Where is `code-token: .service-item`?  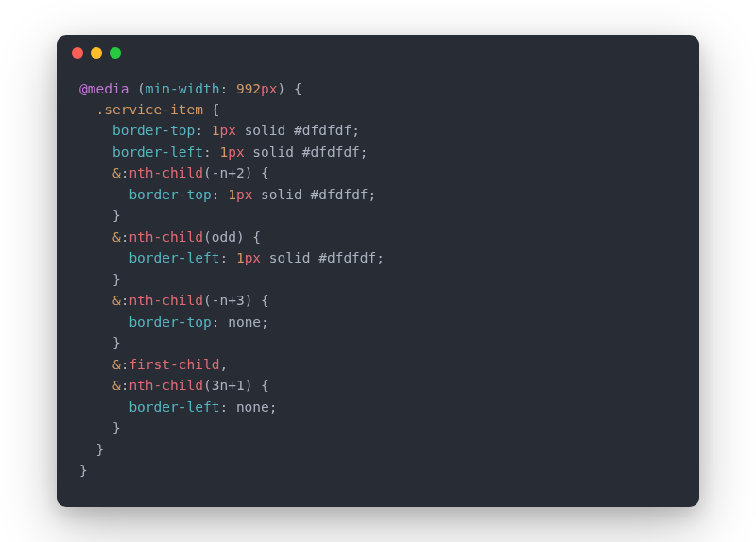 code-token: .service-item is located at coordinates (149, 110).